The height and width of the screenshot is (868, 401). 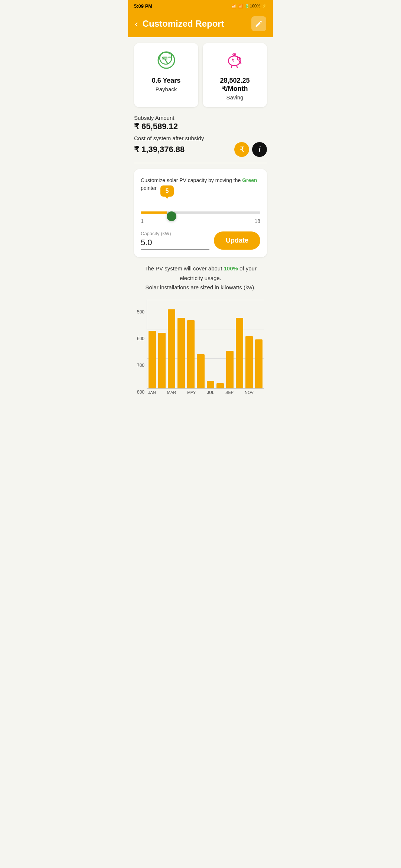 What do you see at coordinates (200, 240) in the screenshot?
I see `capacity-row: Capacity (kW) 5.0 Update` at bounding box center [200, 240].